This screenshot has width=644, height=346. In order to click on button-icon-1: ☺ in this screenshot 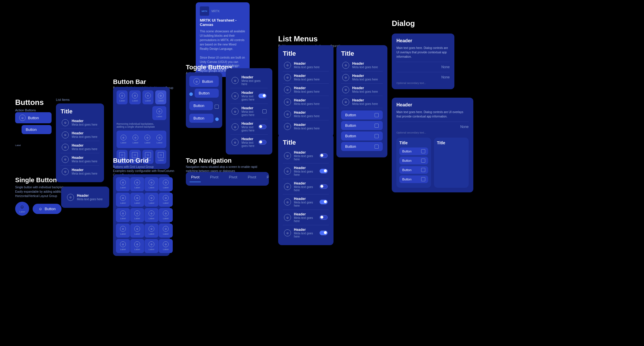, I will do `click(22, 118)`.